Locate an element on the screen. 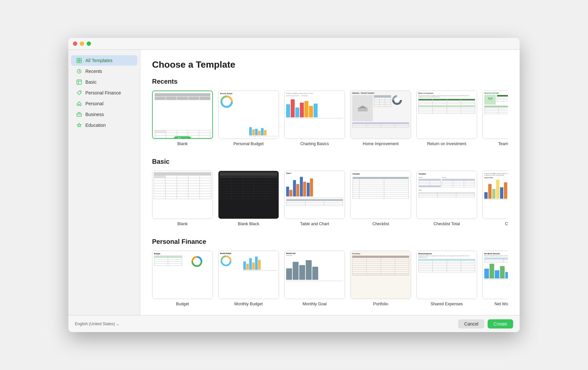 This screenshot has width=588, height=370. sidebar-label-business: Business is located at coordinates (95, 114).